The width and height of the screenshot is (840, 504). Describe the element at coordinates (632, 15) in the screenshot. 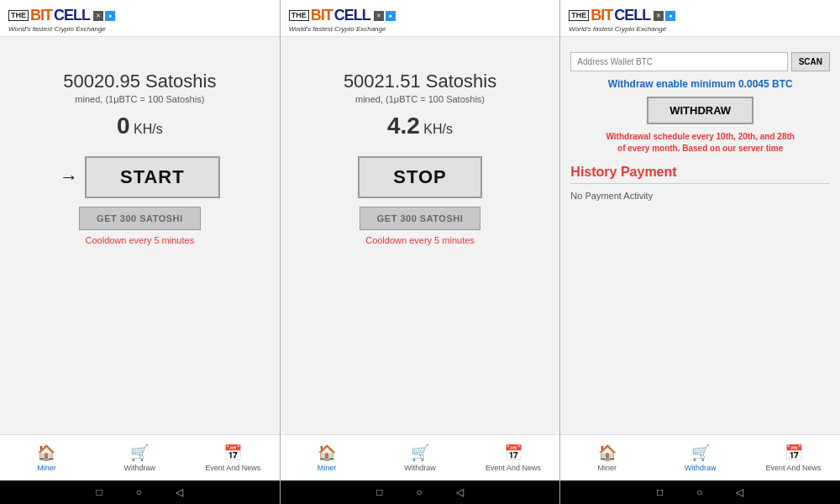

I see `logo-cell-3: CELL` at that location.